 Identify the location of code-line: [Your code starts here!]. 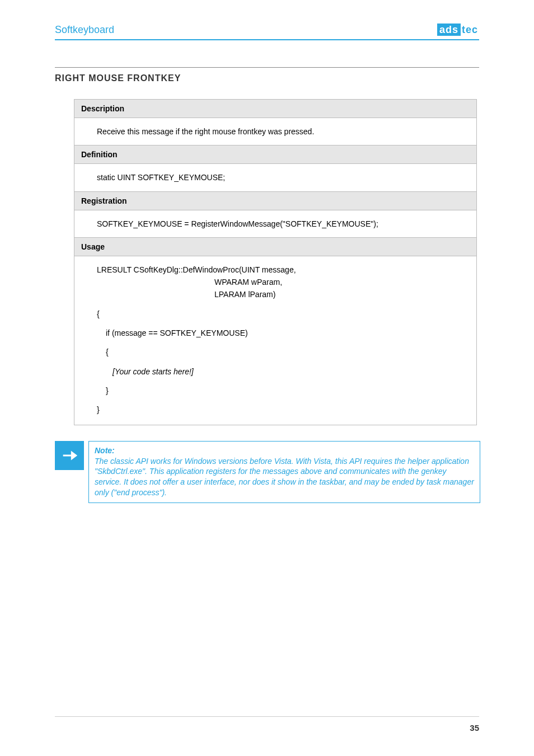
(283, 372).